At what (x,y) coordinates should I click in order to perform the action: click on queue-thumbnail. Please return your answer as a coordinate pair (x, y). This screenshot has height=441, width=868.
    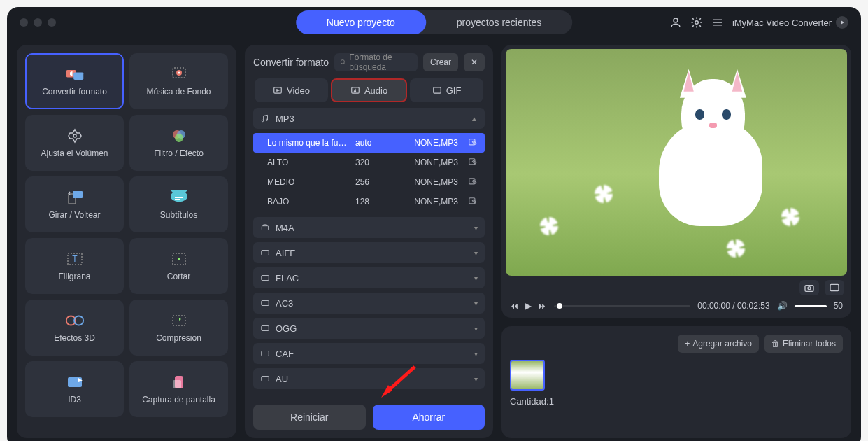
    Looking at the image, I should click on (527, 375).